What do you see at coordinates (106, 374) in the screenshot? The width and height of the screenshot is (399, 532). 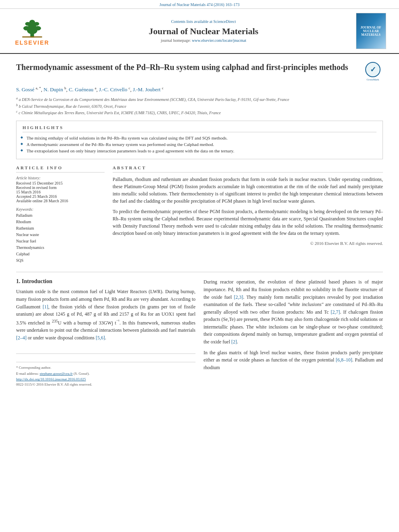 I see `footer-email-line: E-mail address: stephane.gosse@cea.fr (S…` at bounding box center [106, 374].